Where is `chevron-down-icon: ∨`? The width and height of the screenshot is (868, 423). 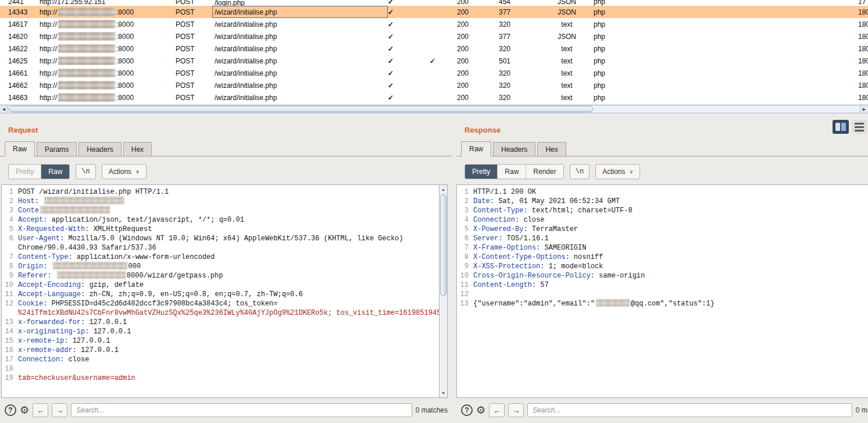
chevron-down-icon: ∨ is located at coordinates (631, 172).